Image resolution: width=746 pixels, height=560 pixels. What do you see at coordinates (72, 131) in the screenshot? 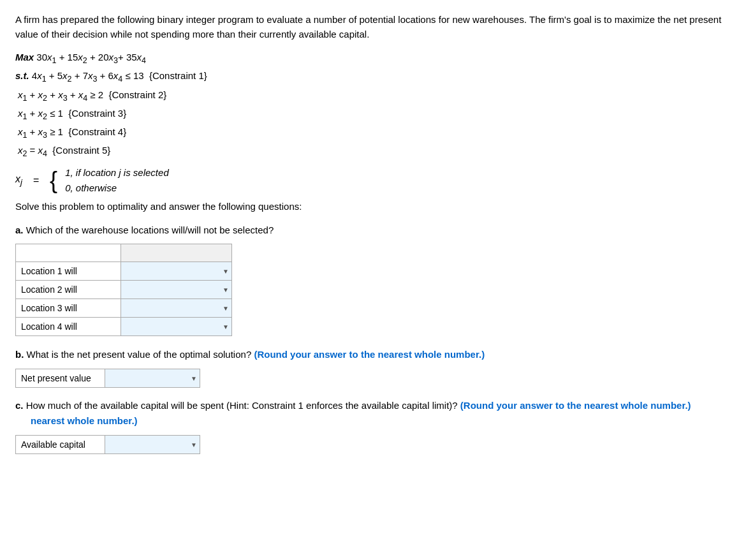
I see `constraint-4: x1 + x3 ≥ 1 {Constraint 4}` at bounding box center [72, 131].